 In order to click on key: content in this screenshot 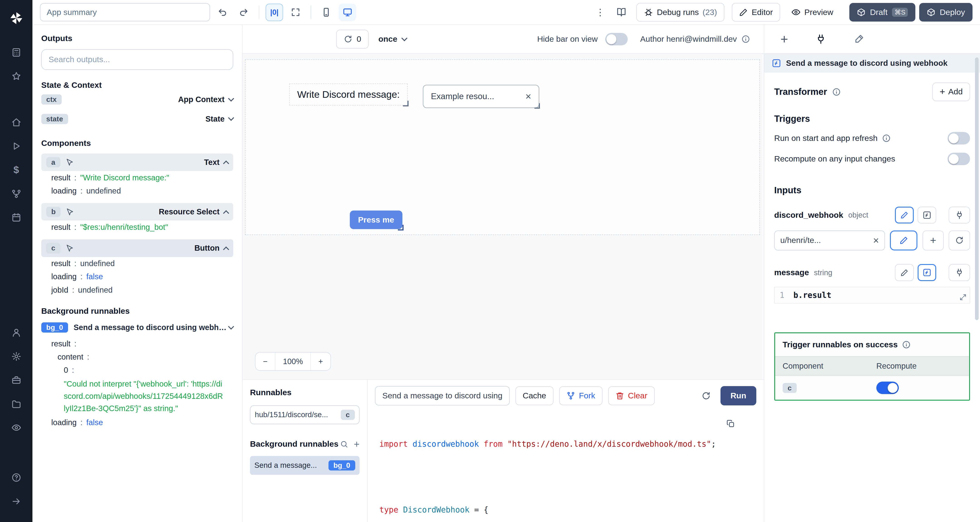, I will do `click(70, 357)`.